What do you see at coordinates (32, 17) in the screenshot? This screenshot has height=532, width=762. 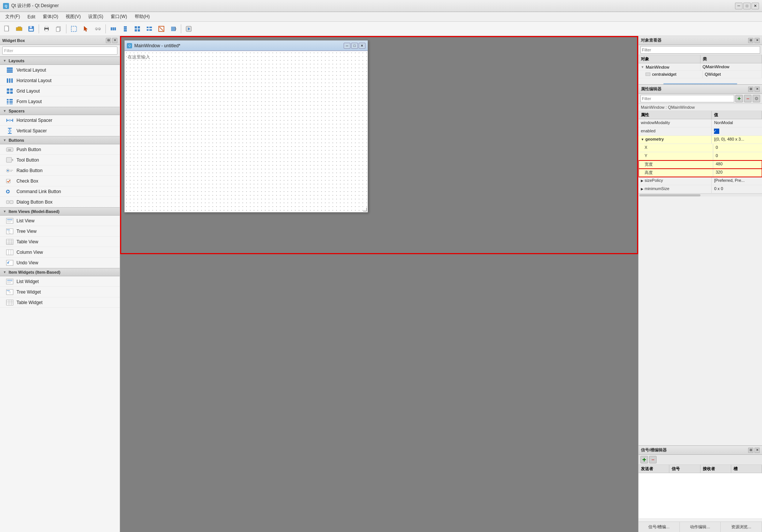 I see `menu-edit: Edit` at bounding box center [32, 17].